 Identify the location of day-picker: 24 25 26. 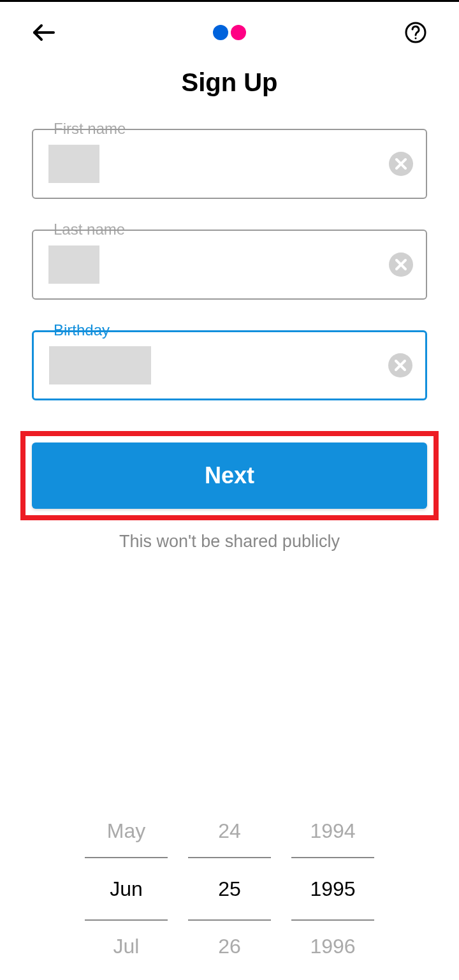
(229, 889).